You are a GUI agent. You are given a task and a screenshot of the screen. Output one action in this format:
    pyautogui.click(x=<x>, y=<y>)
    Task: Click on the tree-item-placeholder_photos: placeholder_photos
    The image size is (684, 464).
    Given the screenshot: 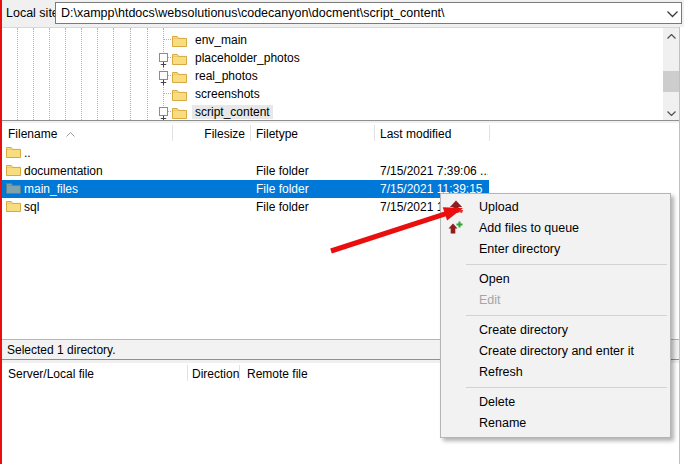 What is the action you would take?
    pyautogui.click(x=322, y=58)
    